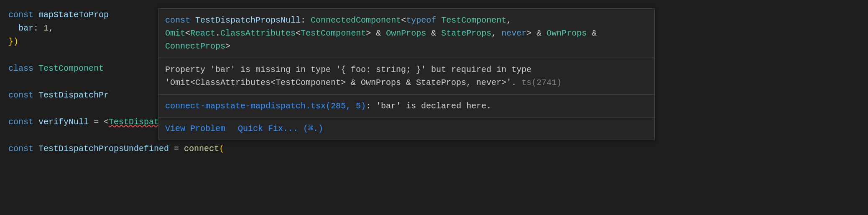 The width and height of the screenshot is (868, 215). Describe the element at coordinates (266, 106) in the screenshot. I see `file-link: connect-mapstate-mapdispatch.tsx(119, 2)` at that location.